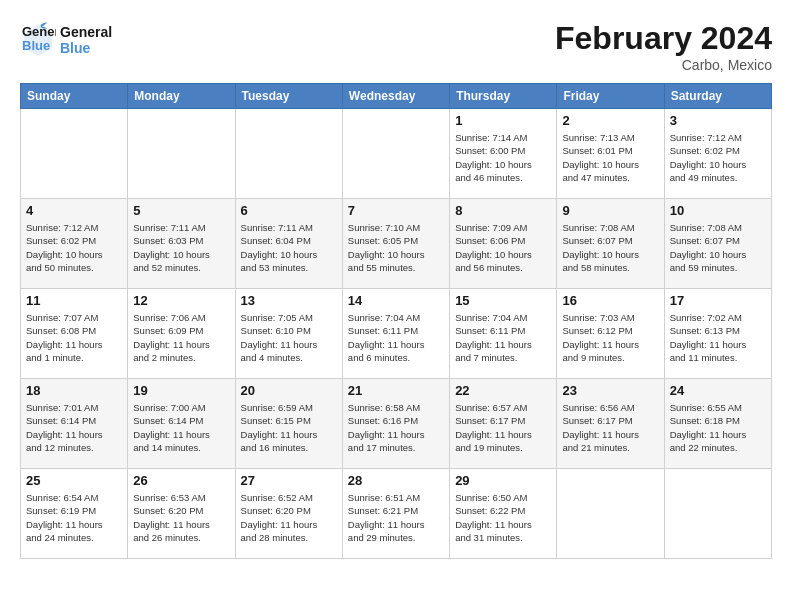  I want to click on day-number: 25, so click(74, 480).